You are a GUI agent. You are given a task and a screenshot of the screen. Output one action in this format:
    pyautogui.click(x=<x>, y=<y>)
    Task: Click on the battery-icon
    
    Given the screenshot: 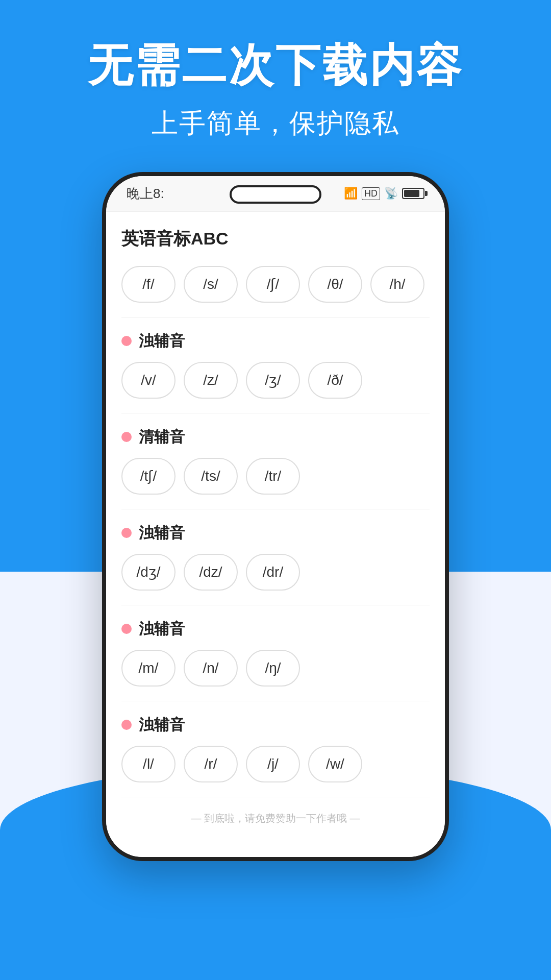 What is the action you would take?
    pyautogui.click(x=413, y=193)
    